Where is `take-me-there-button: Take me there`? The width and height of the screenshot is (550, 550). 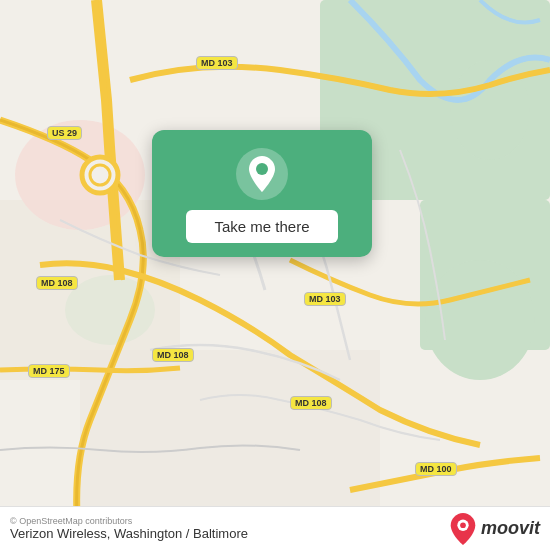
take-me-there-button: Take me there is located at coordinates (262, 226).